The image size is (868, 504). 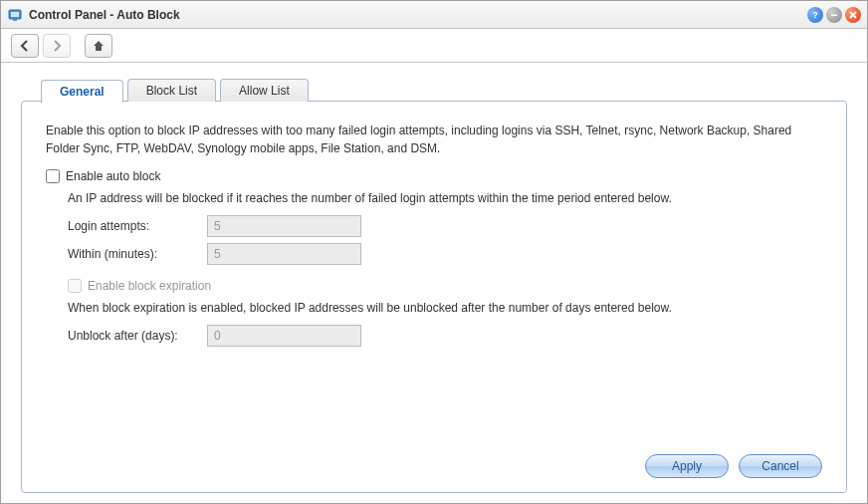 I want to click on unblock-input, so click(x=285, y=336).